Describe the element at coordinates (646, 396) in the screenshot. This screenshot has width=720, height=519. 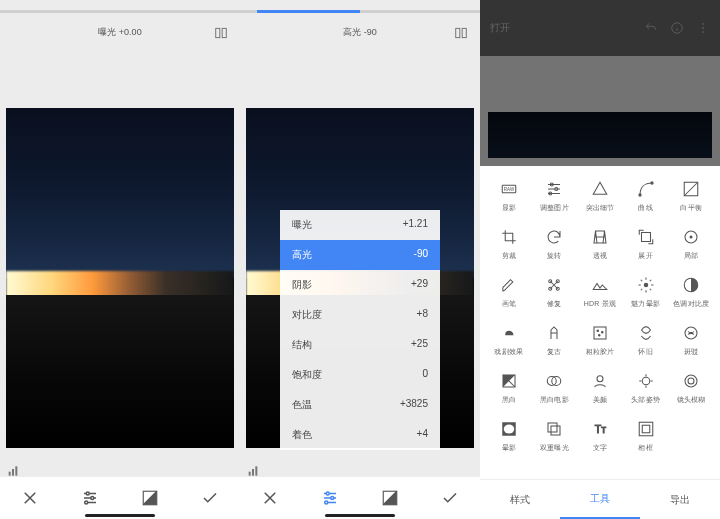
I see `tool-headpose: 头部姿势` at that location.